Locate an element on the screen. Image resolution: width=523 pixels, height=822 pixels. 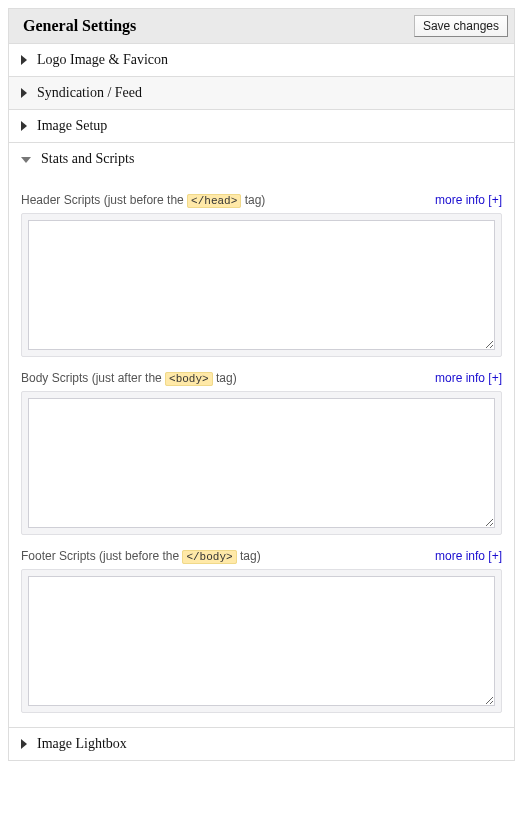
code-tag: <body> is located at coordinates (189, 379).